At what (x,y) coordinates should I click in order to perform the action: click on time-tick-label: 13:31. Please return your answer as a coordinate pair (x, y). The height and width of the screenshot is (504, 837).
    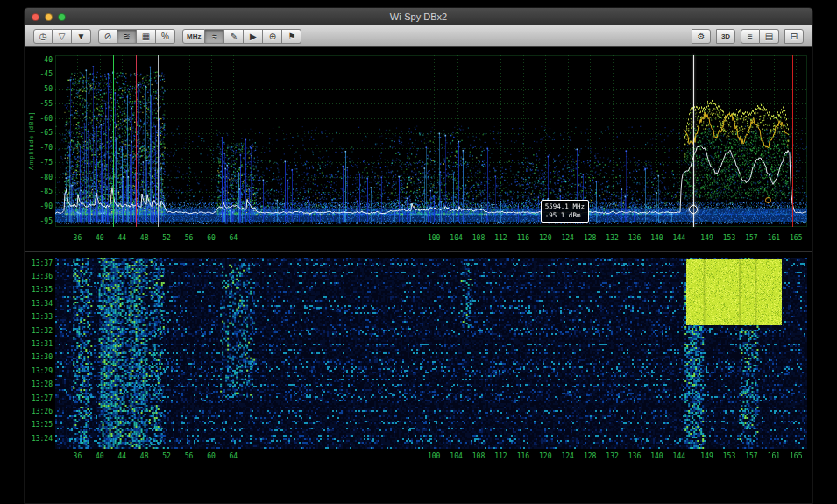
    Looking at the image, I should click on (40, 344).